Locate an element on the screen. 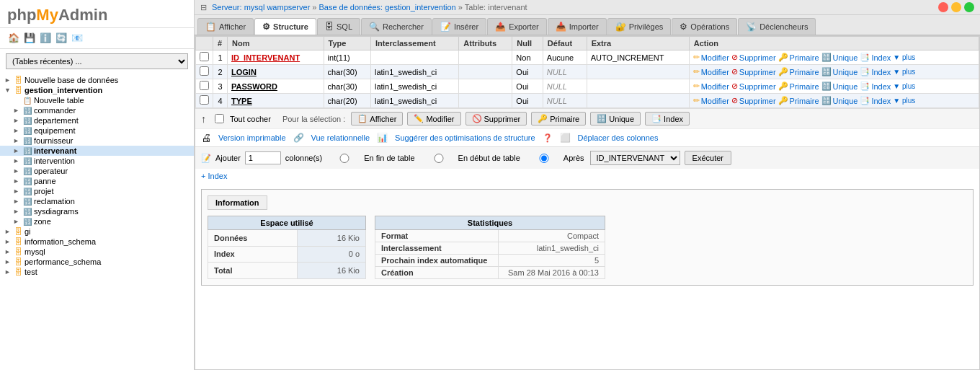  action-afficher-button: 📋 Afficher is located at coordinates (377, 118).